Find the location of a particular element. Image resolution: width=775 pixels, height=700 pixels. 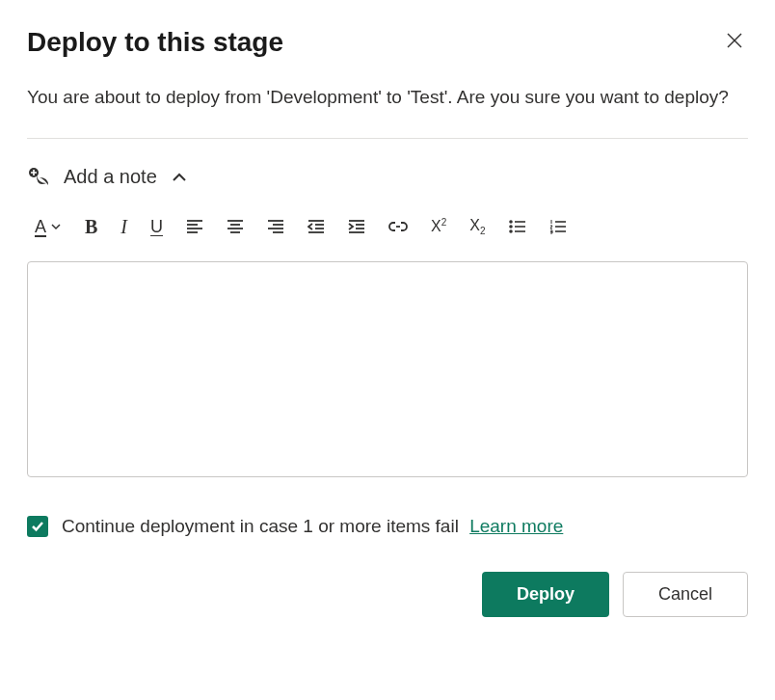

subscript-button: X2 is located at coordinates (477, 227).